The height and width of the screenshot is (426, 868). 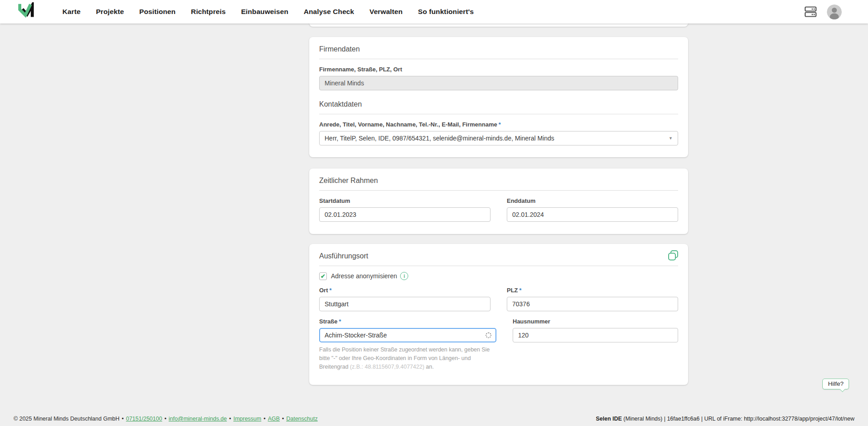 What do you see at coordinates (499, 104) in the screenshot?
I see `section-title-kontaktdaten: Kontaktdaten` at bounding box center [499, 104].